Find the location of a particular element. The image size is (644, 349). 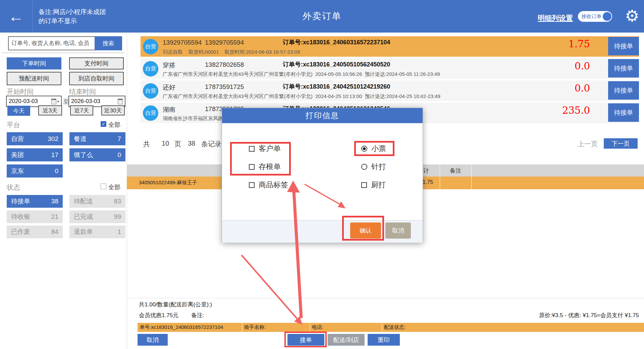

order-customer: 穿搭 is located at coordinates (169, 65).